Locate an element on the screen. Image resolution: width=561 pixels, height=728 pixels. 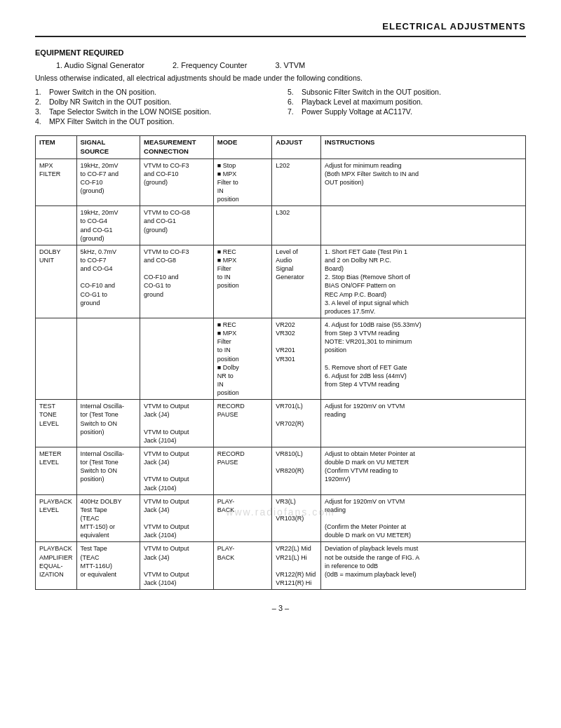
cond-text-6: Playback Level at maximum position. is located at coordinates (362, 102).